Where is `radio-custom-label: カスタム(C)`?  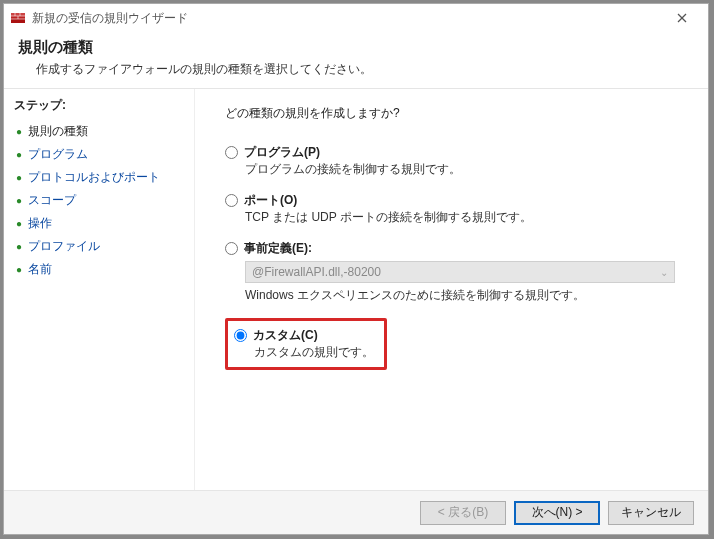
radio-custom-label: カスタム(C) is located at coordinates (304, 336).